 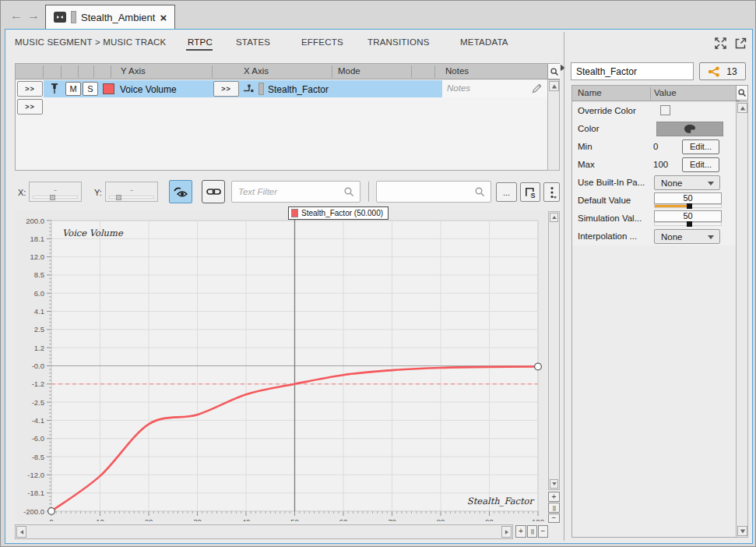 What do you see at coordinates (656, 237) in the screenshot?
I see `prop-row-interpolation: Interpolation ... None` at bounding box center [656, 237].